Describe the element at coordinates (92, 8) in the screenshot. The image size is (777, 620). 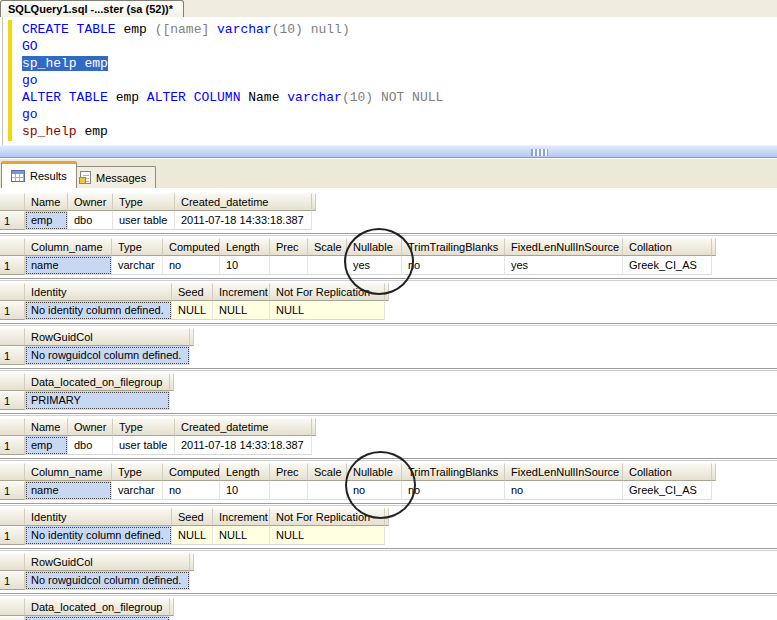
I see `document-tab: SQLQuery1.sql -...ster (sa (52))*` at that location.